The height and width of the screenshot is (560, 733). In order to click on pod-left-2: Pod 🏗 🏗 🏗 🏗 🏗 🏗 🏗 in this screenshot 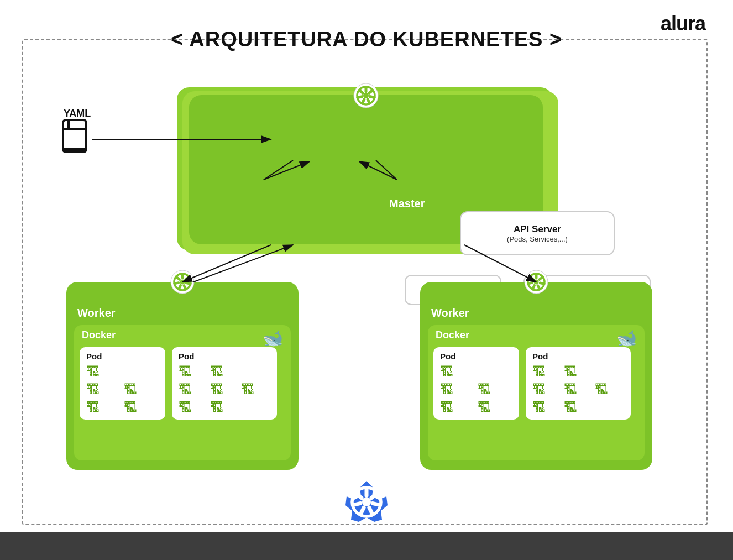, I will do `click(224, 384)`.